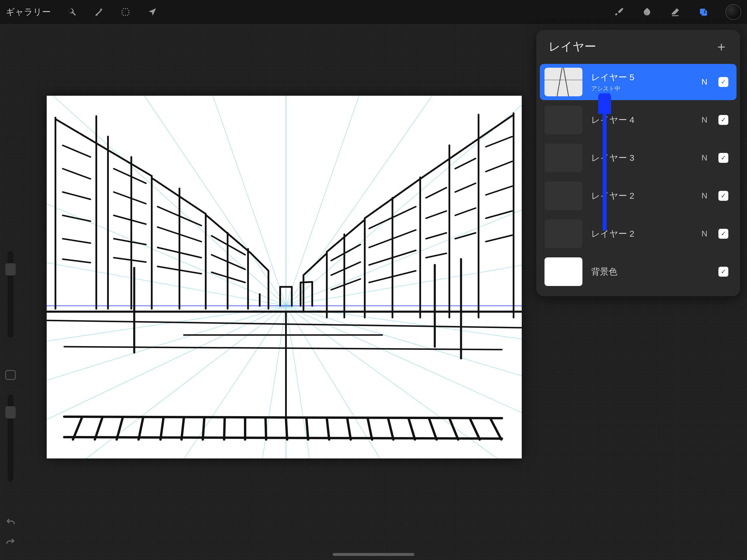 The image size is (747, 560). What do you see at coordinates (647, 12) in the screenshot?
I see `smudge-icon` at bounding box center [647, 12].